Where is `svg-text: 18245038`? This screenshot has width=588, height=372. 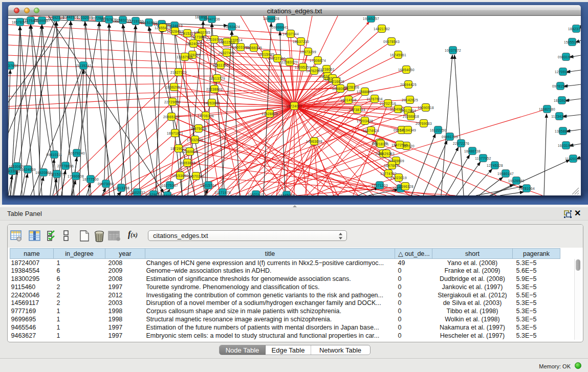 svg-text: 18245038 is located at coordinates (287, 194).